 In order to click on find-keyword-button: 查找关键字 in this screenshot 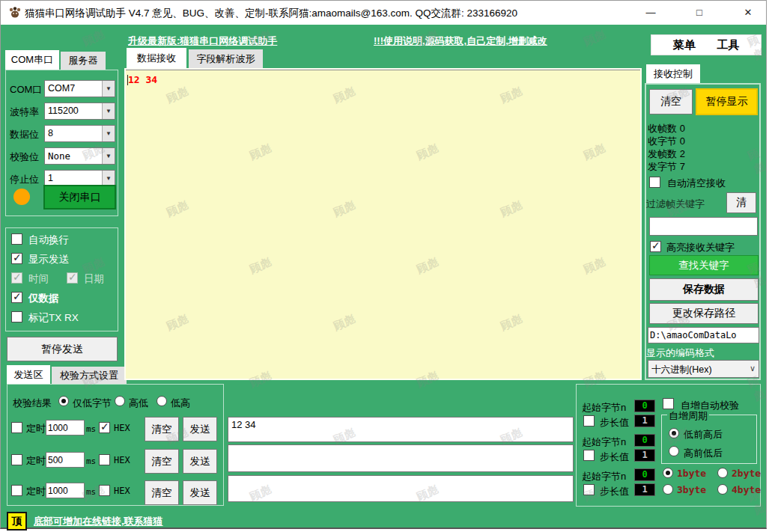, I will do `click(704, 265)`.